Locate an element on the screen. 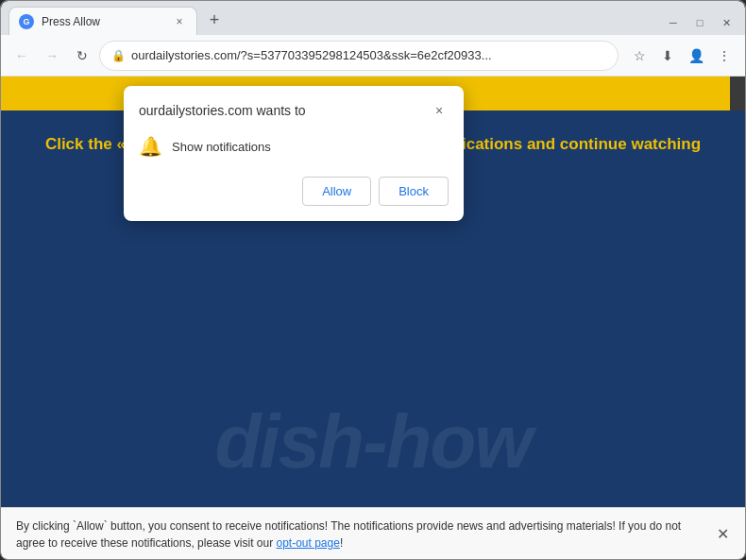 The height and width of the screenshot is (560, 746). watermark-text: dish-how is located at coordinates (372, 442).